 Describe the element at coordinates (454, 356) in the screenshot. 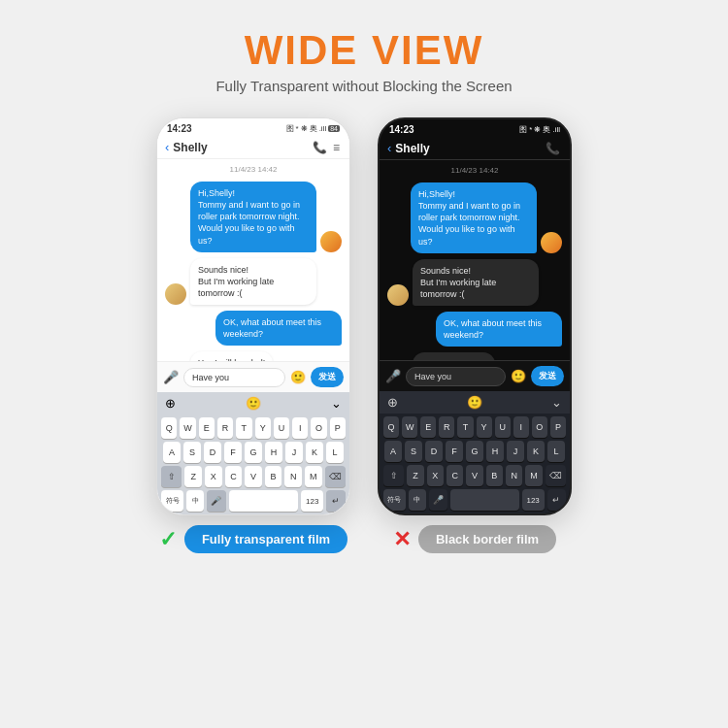

I see `bubble-received-r2: Yes,I will be glad!I'll call you later` at that location.